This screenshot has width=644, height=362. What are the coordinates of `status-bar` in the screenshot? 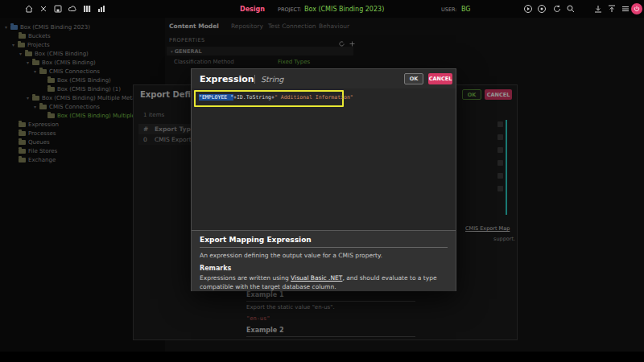 It's located at (322, 357).